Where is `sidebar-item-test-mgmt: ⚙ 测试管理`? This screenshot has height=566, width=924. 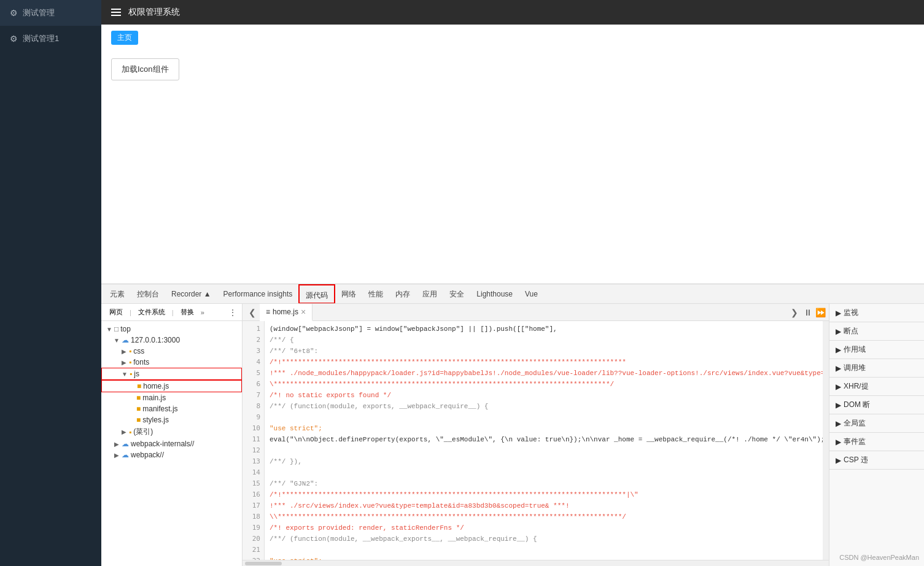
sidebar-item-test-mgmt: ⚙ 测试管理 is located at coordinates (50, 13).